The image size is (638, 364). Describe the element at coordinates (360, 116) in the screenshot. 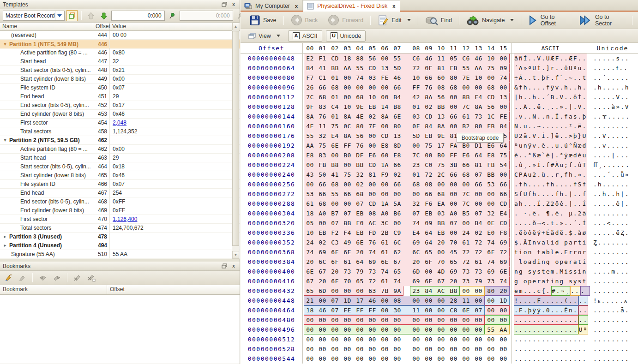

I see `hex-byte: 4E` at that location.